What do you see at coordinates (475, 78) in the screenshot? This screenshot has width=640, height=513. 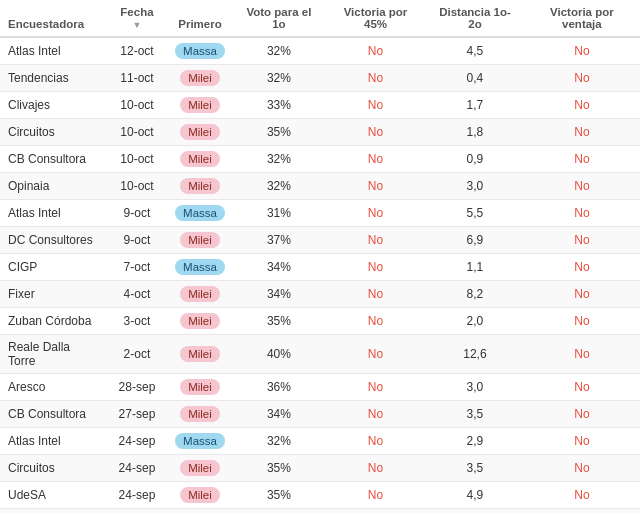 I see `cell-distancia: 0,4` at bounding box center [475, 78].